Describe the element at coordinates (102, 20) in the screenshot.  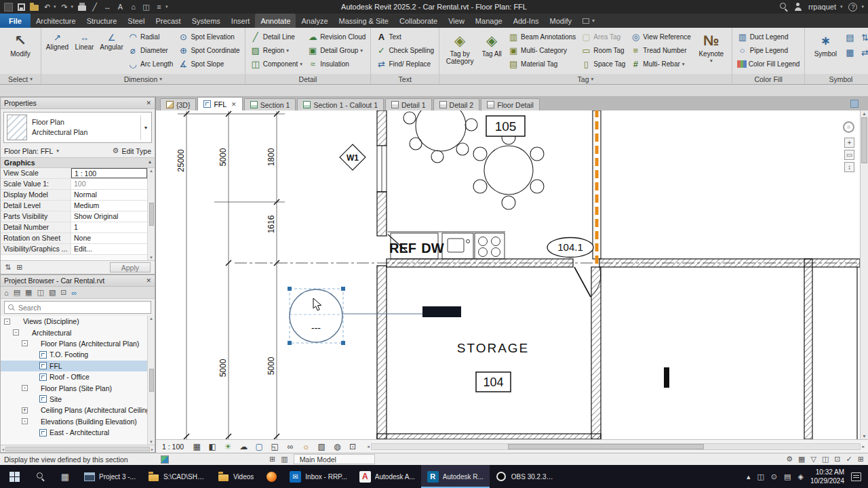
I see `ribbon-tab: Structure` at that location.